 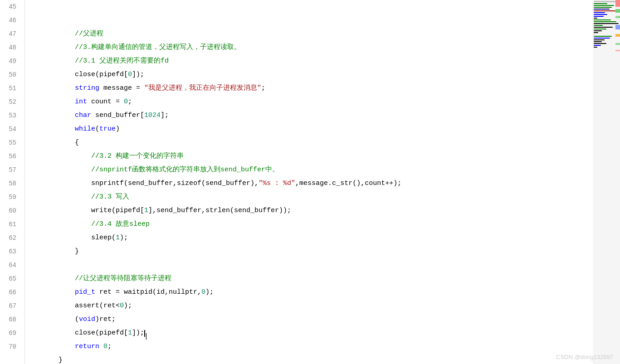 What do you see at coordinates (10, 306) in the screenshot?
I see `line-num-67: 67` at bounding box center [10, 306].